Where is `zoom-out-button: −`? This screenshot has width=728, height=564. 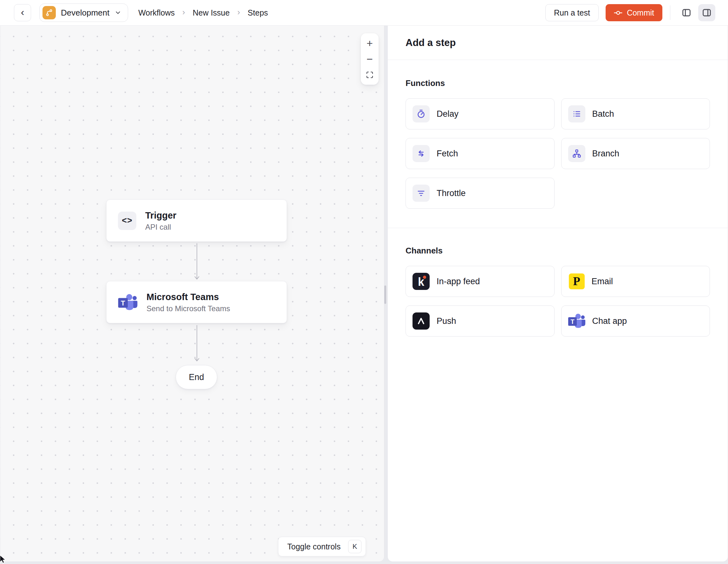
zoom-out-button: − is located at coordinates (370, 59).